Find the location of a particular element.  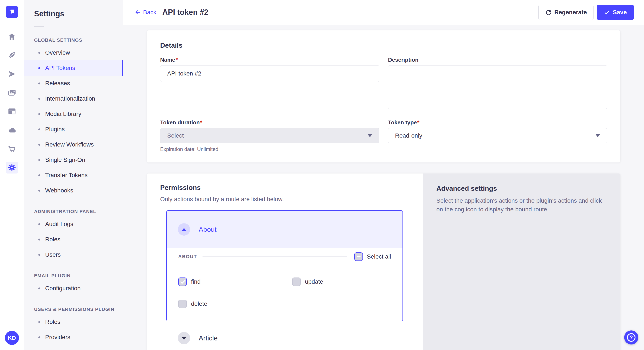

collapse-button is located at coordinates (184, 229).